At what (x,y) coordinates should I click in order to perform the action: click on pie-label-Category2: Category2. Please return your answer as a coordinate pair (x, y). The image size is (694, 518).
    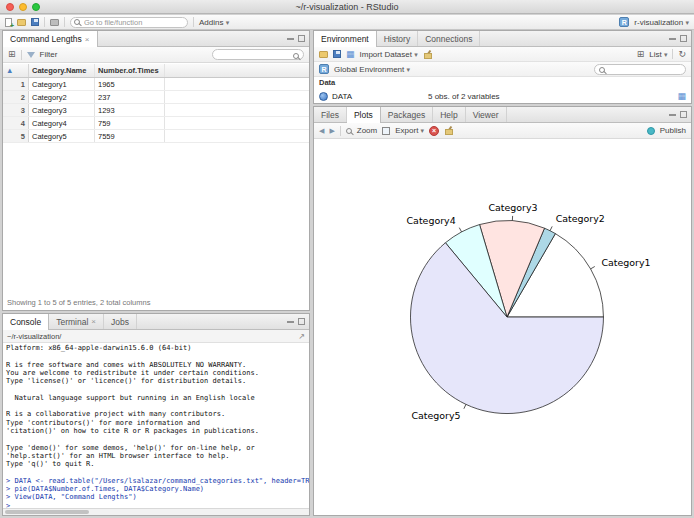
    Looking at the image, I should click on (580, 218).